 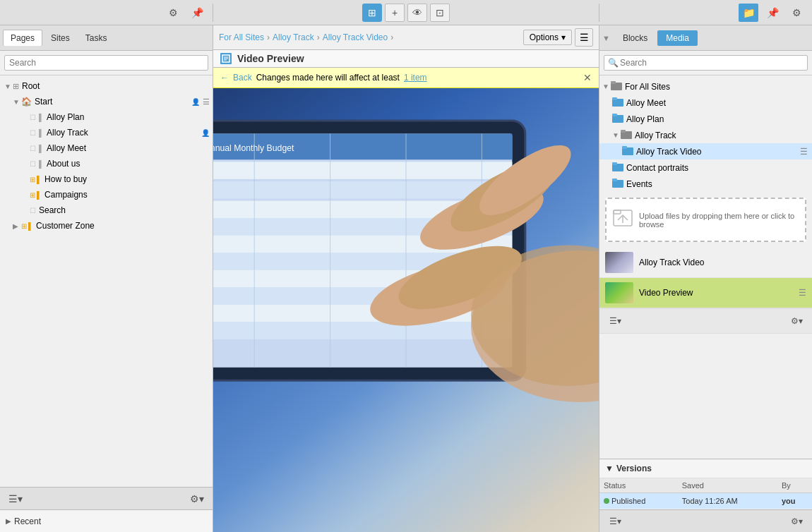 What do you see at coordinates (127, 179) in the screenshot?
I see `tree-label-how-to-buy: How to buy` at bounding box center [127, 179].